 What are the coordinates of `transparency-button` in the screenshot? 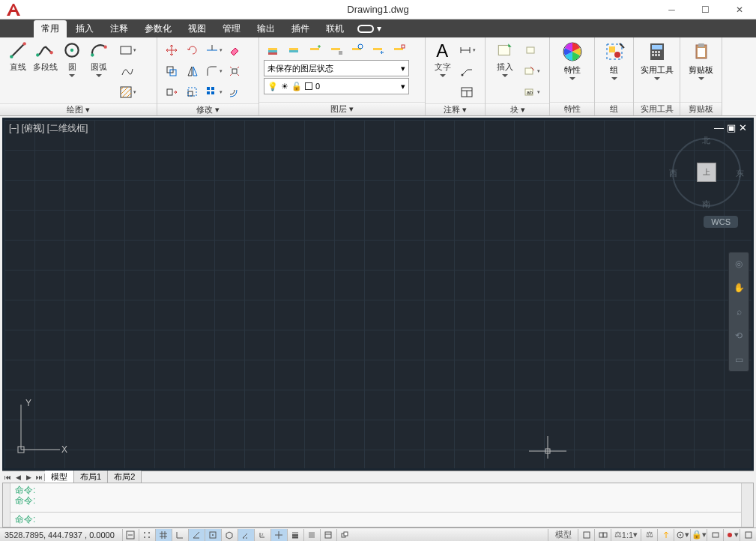 It's located at (312, 535).